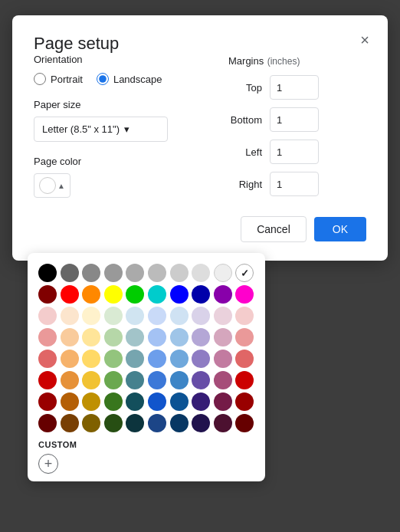  Describe the element at coordinates (297, 126) in the screenshot. I see `right-column: Margins (inches) Top Bottom Left Right` at that location.